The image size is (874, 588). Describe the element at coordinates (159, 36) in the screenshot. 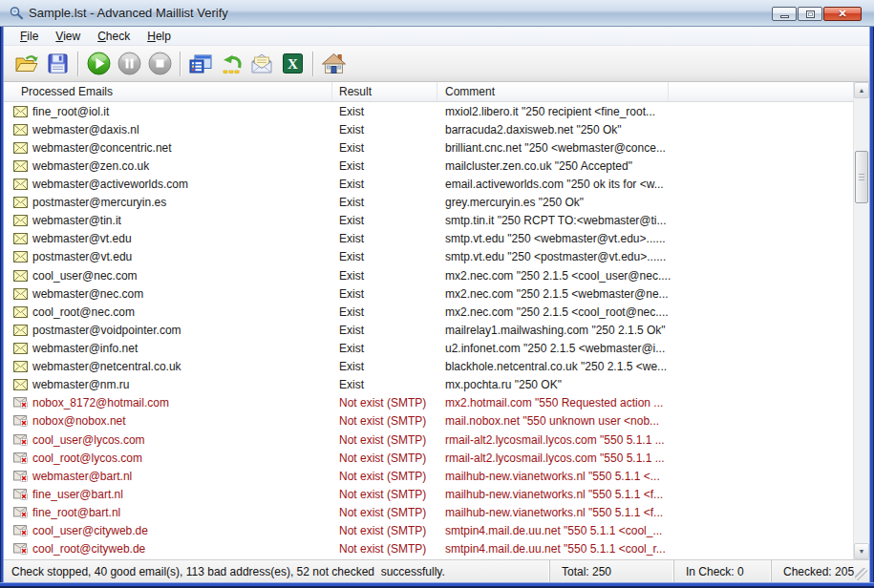

I see `menu-help: Help` at that location.